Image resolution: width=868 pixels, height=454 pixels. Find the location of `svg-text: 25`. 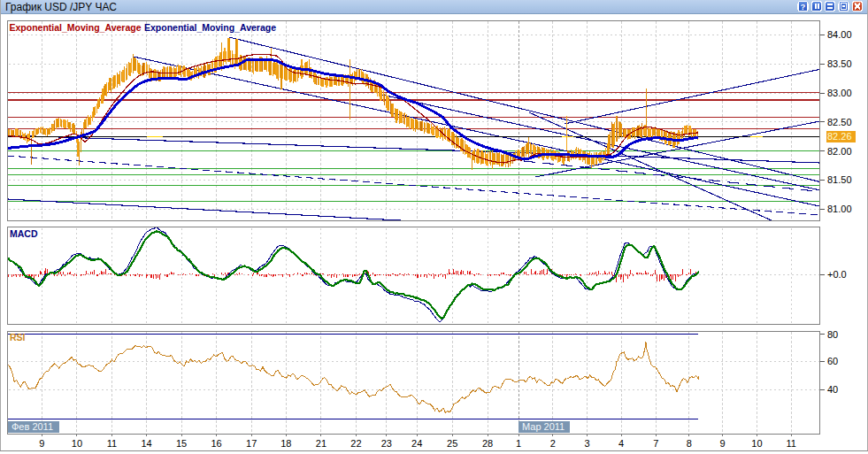

svg-text: 25 is located at coordinates (452, 443).